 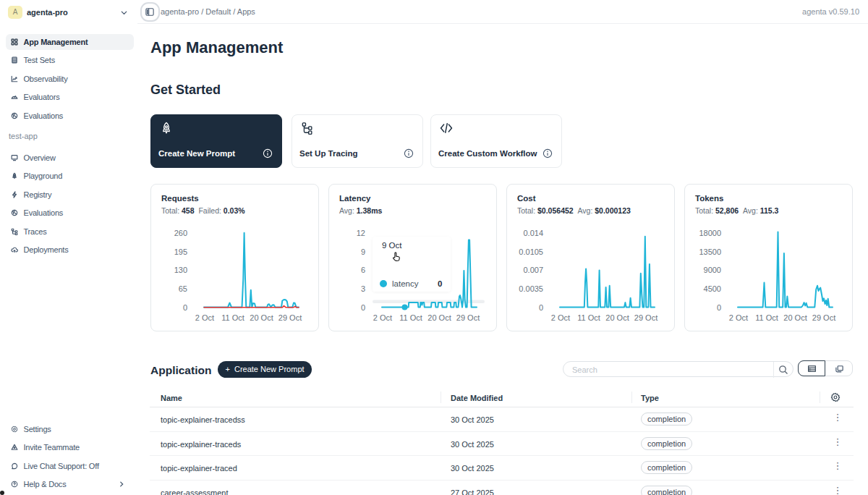 I want to click on svg-text: 12, so click(x=361, y=233).